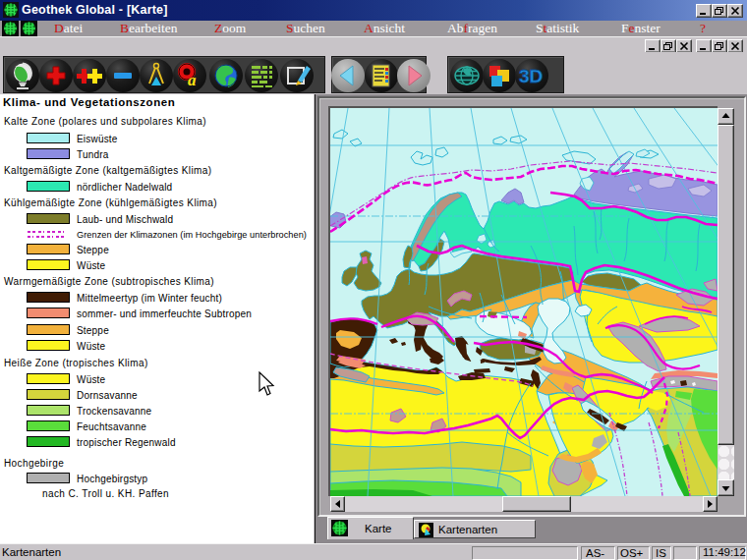  I want to click on svg-text: a, so click(193, 81).